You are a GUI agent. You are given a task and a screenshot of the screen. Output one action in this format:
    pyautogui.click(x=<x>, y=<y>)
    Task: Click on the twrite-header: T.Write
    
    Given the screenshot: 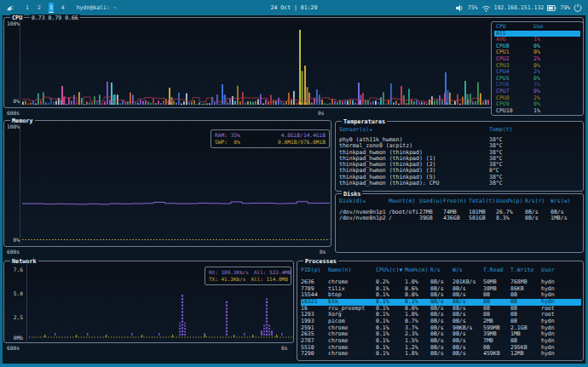 What is the action you would take?
    pyautogui.click(x=526, y=270)
    